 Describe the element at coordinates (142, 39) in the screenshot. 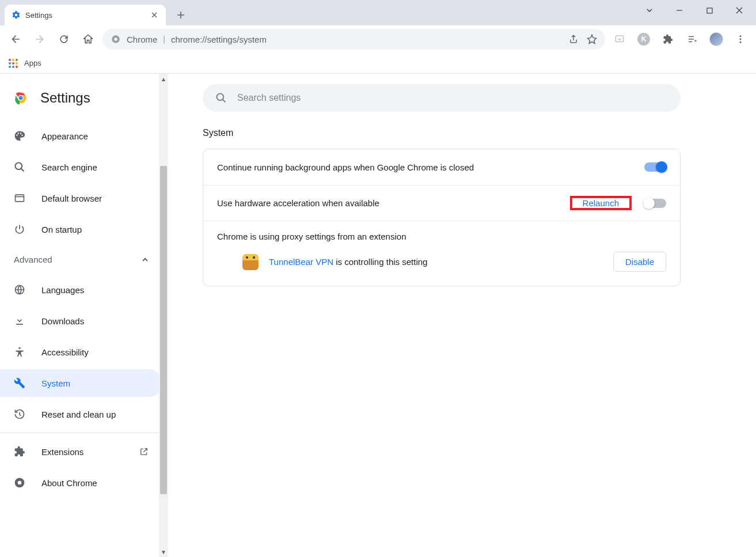

I see `url-chrome-label: Chrome` at that location.